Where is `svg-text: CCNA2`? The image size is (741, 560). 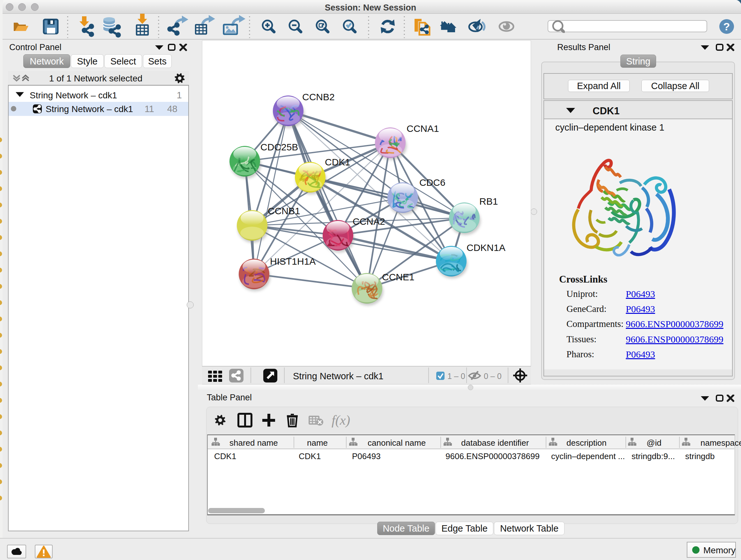 svg-text: CCNA2 is located at coordinates (369, 221).